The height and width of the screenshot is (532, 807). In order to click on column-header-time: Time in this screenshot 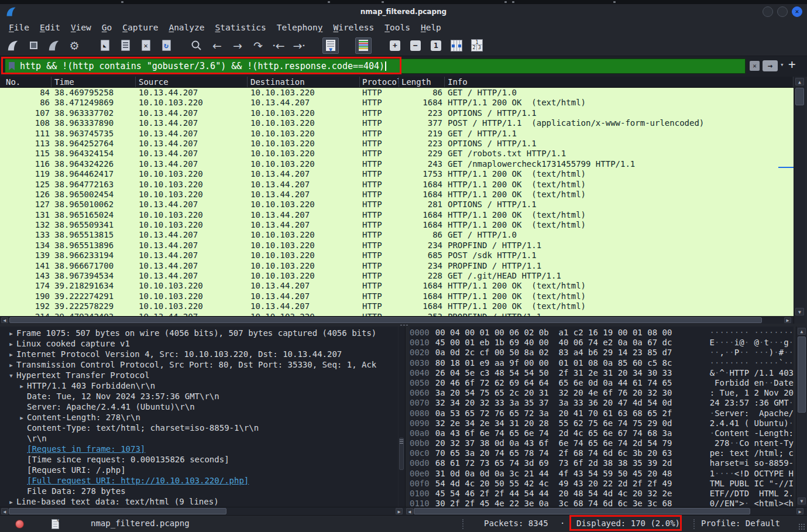, I will do `click(94, 82)`.